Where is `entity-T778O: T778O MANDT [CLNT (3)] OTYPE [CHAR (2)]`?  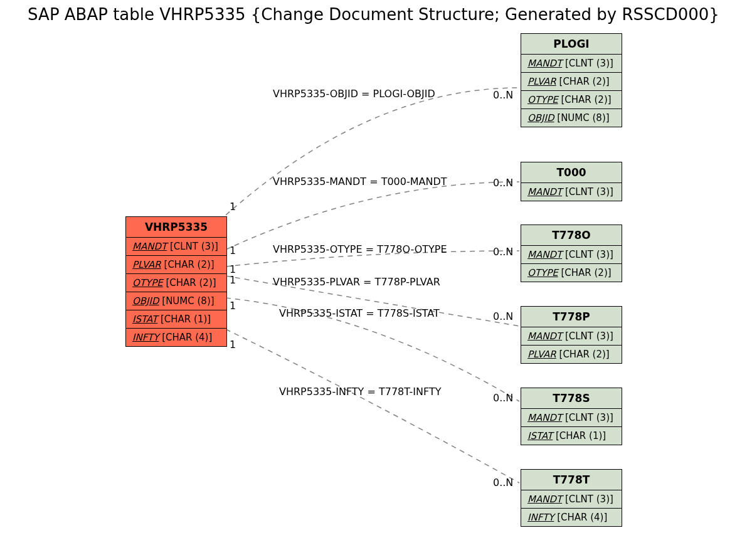 entity-T778O: T778O MANDT [CLNT (3)] OTYPE [CHAR (2)] is located at coordinates (571, 253).